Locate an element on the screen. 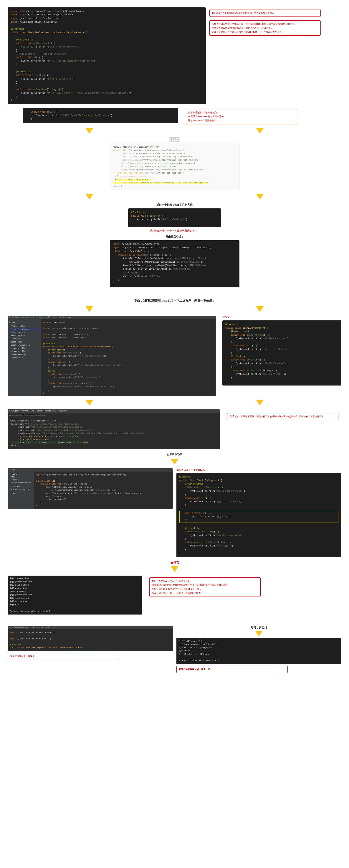  sidebar-item-userrepo: UserRepository is located at coordinates (25, 354).